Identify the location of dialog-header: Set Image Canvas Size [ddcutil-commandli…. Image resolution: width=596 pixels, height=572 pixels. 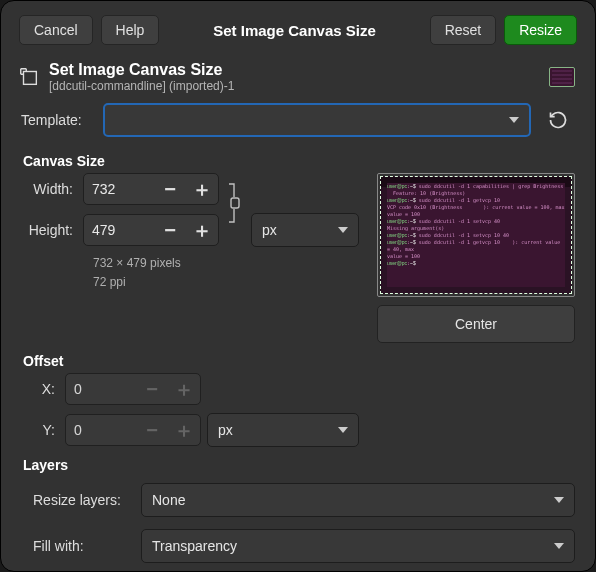
(298, 79).